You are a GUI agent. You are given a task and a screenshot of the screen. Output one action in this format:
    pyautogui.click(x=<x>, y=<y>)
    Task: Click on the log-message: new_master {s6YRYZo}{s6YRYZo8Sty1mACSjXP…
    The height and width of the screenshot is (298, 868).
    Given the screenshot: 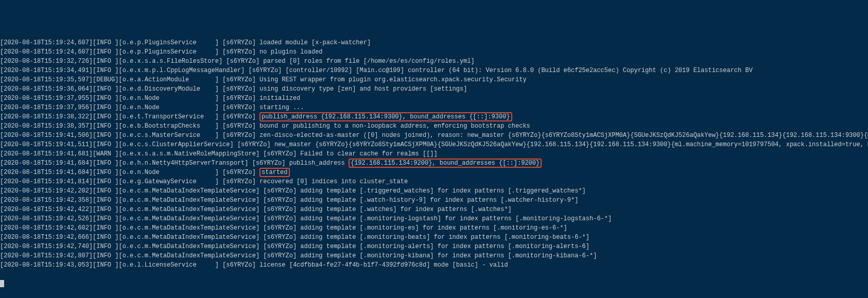 What is the action you would take?
    pyautogui.click(x=571, y=145)
    